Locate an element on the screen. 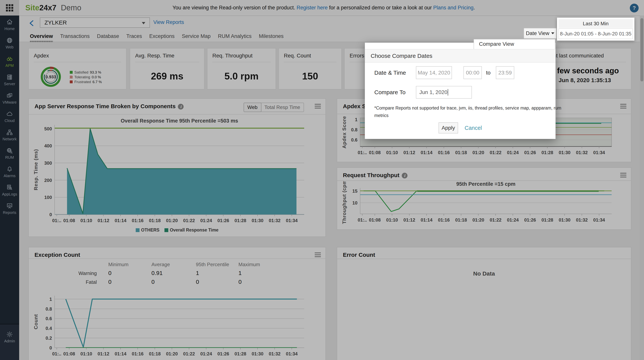 This screenshot has height=360, width=644. chevron-down-icon is located at coordinates (553, 33).